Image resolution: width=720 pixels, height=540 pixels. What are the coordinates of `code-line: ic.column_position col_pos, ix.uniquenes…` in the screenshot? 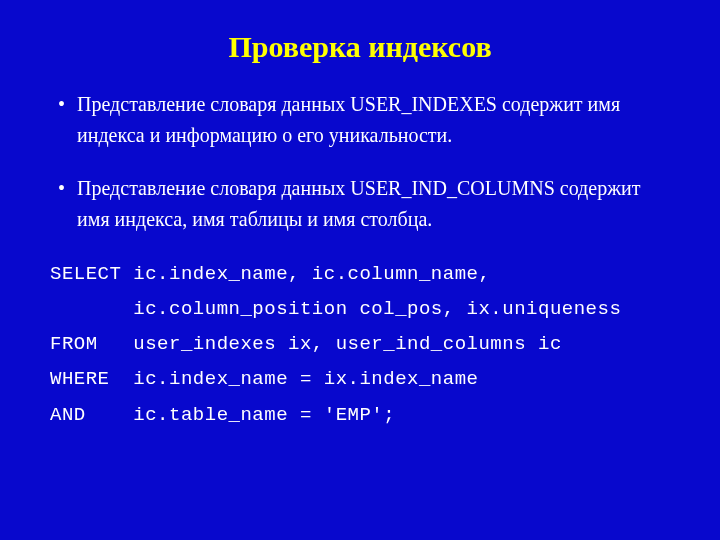 It's located at (360, 310).